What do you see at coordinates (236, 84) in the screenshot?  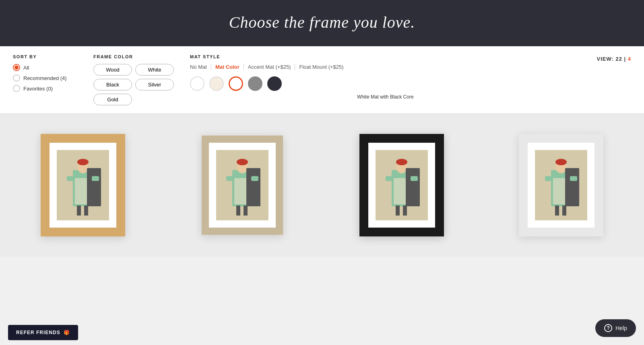 I see `swatch-white-black-core` at bounding box center [236, 84].